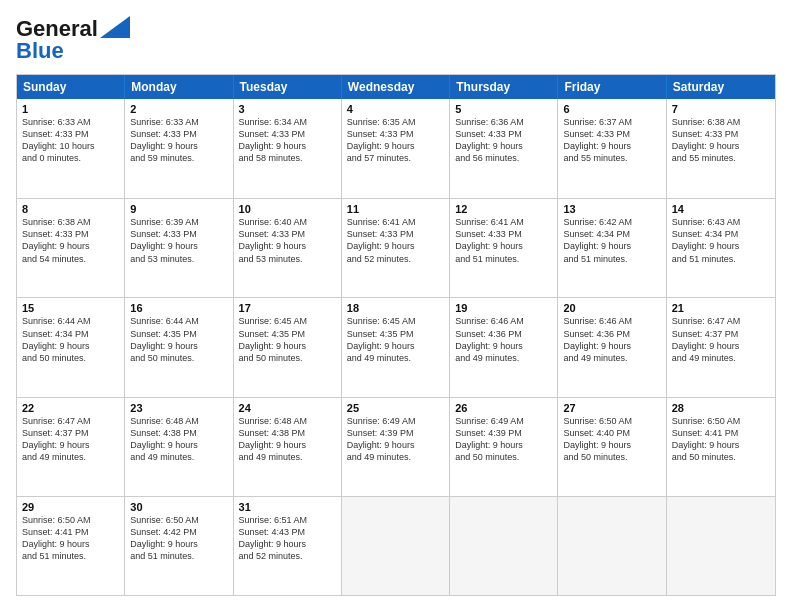 Image resolution: width=792 pixels, height=612 pixels. What do you see at coordinates (504, 347) in the screenshot?
I see `calendar-cell: 19Sunrise: 6:46 AMSunset: 4:36 PMDayligh…` at bounding box center [504, 347].